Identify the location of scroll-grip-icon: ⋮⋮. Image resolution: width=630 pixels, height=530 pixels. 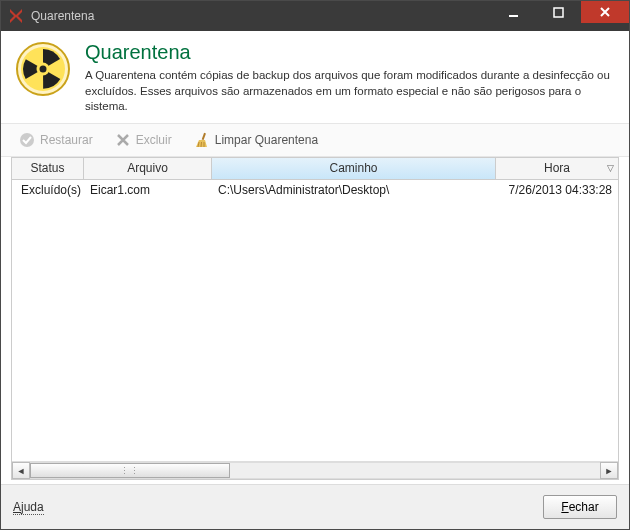
(130, 471).